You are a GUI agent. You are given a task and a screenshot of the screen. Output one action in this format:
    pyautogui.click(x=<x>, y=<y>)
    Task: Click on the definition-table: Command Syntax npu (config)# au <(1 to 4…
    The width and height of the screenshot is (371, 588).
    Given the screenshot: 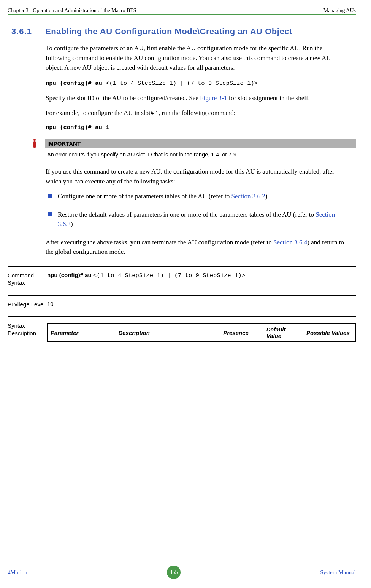 What is the action you would take?
    pyautogui.click(x=182, y=305)
    